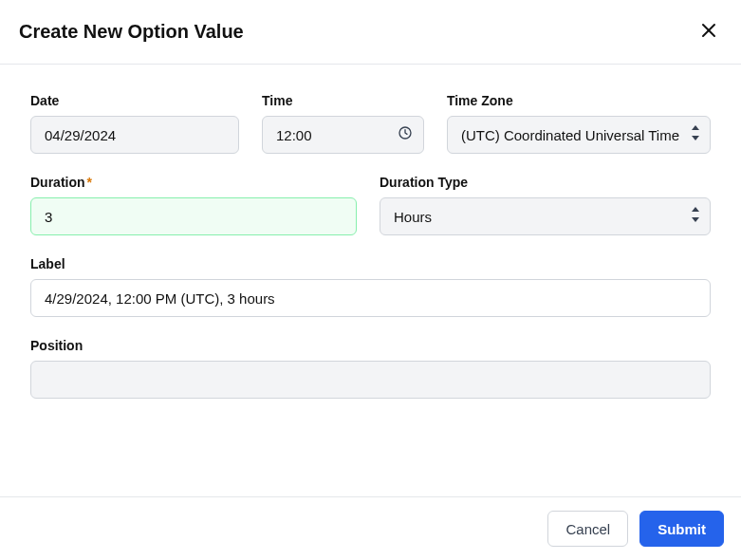 This screenshot has width=741, height=560. What do you see at coordinates (135, 101) in the screenshot?
I see `date-label: Date` at bounding box center [135, 101].